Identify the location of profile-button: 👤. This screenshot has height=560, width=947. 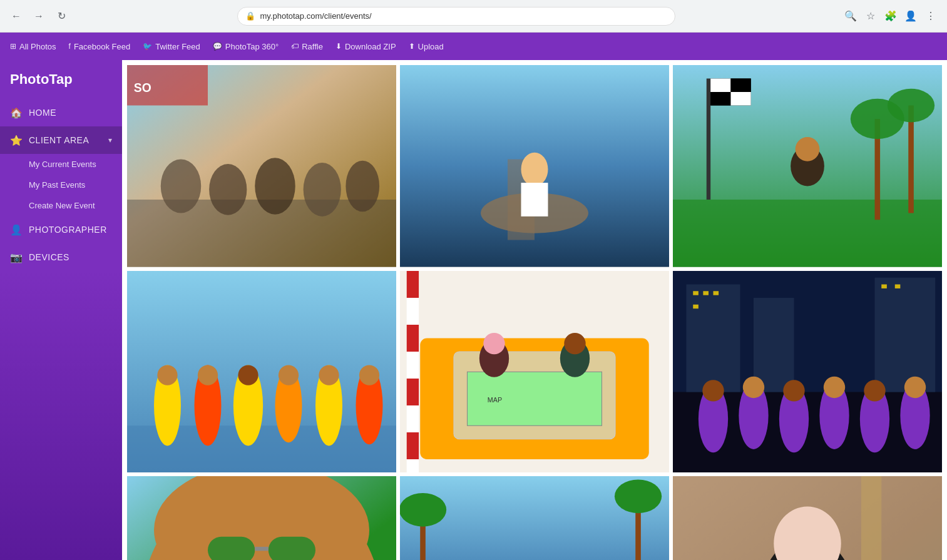
(911, 16).